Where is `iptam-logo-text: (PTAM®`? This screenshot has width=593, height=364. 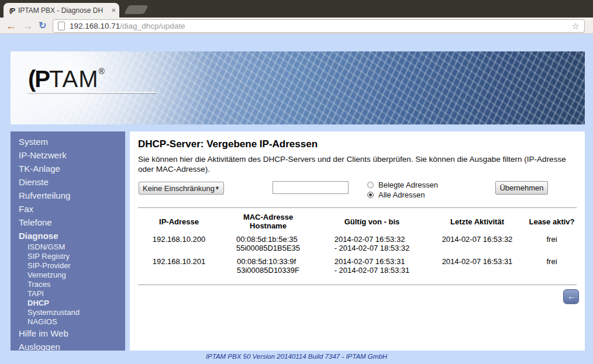 iptam-logo-text: (PTAM® is located at coordinates (92, 75).